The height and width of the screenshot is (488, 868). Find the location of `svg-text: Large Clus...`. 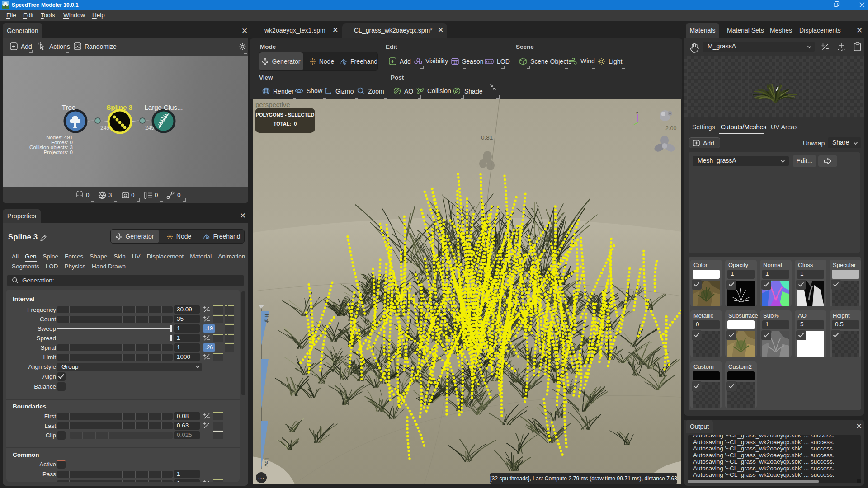

svg-text: Large Clus... is located at coordinates (164, 108).